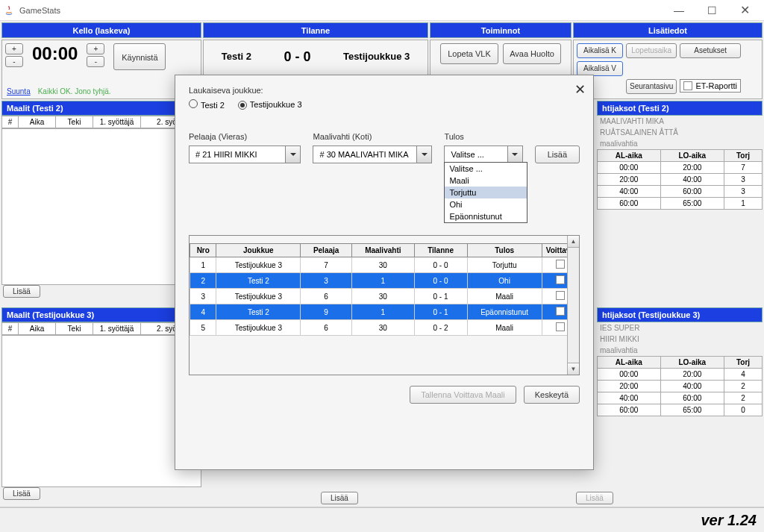 The height and width of the screenshot is (532, 764). I want to click on table-row: 4Testi 2910 - 1Epäonnistunut, so click(385, 312).